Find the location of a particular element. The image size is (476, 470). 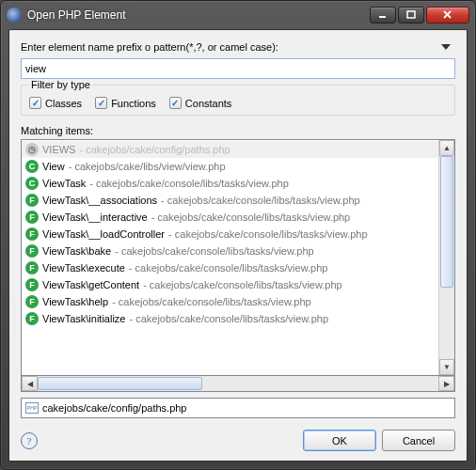

list-item: CView - cakejobs/cake/libs/view/view.php is located at coordinates (230, 166).